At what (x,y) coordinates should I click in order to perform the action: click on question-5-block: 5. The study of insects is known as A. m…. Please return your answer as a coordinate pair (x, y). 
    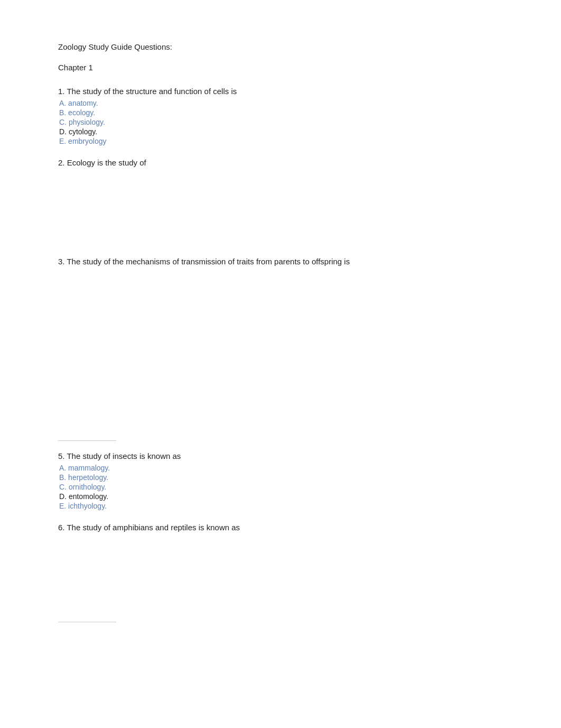
    Looking at the image, I should click on (280, 481).